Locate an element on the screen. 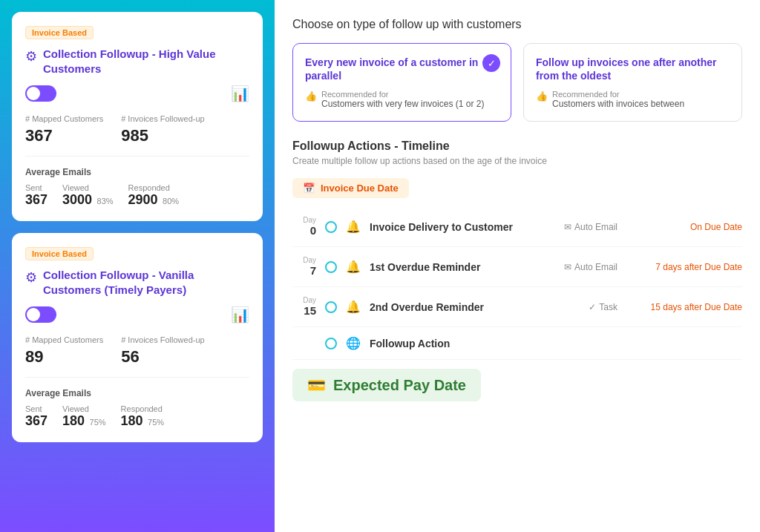 This screenshot has height=532, width=760. type2-recommended-label: Recommended for is located at coordinates (618, 94).